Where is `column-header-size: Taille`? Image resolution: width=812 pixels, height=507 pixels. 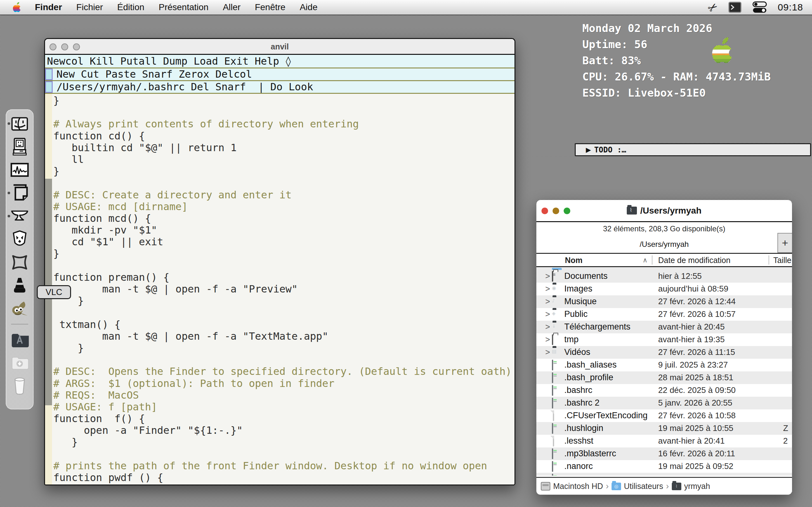
column-header-size: Taille is located at coordinates (782, 260).